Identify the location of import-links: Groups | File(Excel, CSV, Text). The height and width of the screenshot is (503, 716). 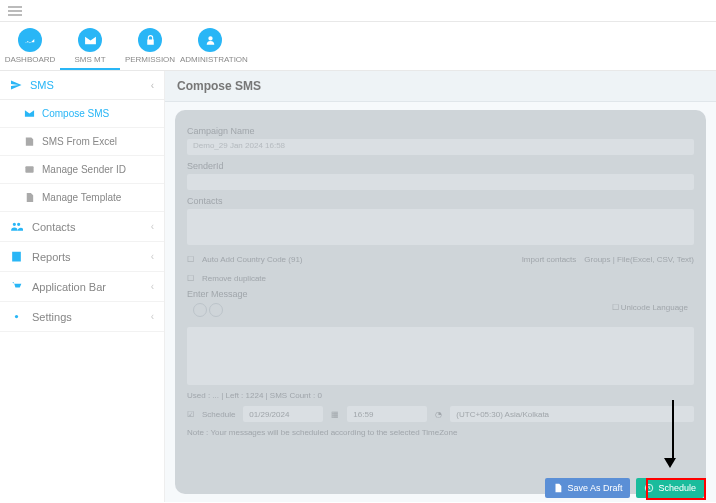
(639, 260).